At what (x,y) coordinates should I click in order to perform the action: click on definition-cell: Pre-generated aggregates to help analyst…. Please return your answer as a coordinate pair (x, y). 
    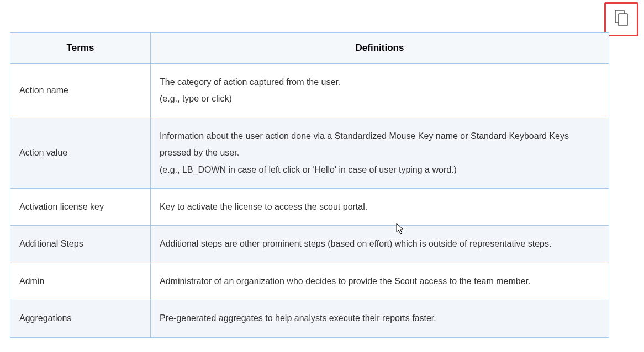
    Looking at the image, I should click on (380, 319).